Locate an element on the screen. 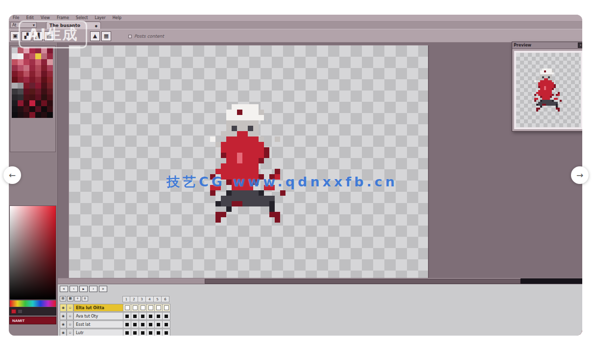  frame-number: 6 is located at coordinates (166, 299).